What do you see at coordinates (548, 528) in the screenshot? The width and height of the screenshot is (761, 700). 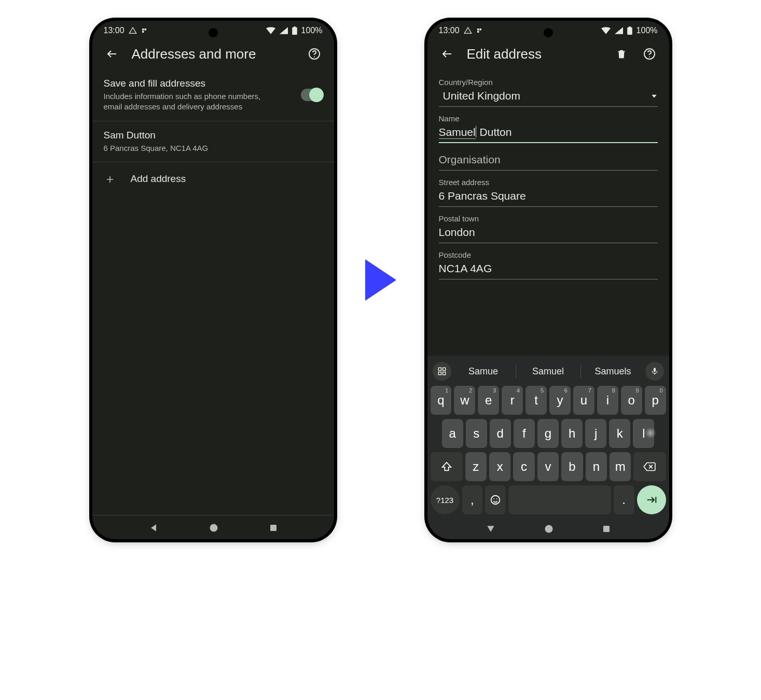 I see `nav-bar` at bounding box center [548, 528].